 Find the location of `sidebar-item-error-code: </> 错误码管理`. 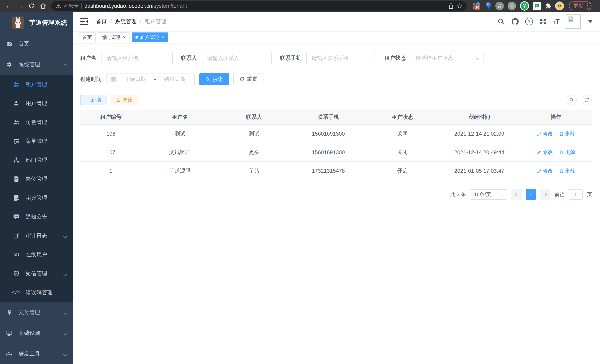

sidebar-item-error-code: </> 错误码管理 is located at coordinates (37, 293).